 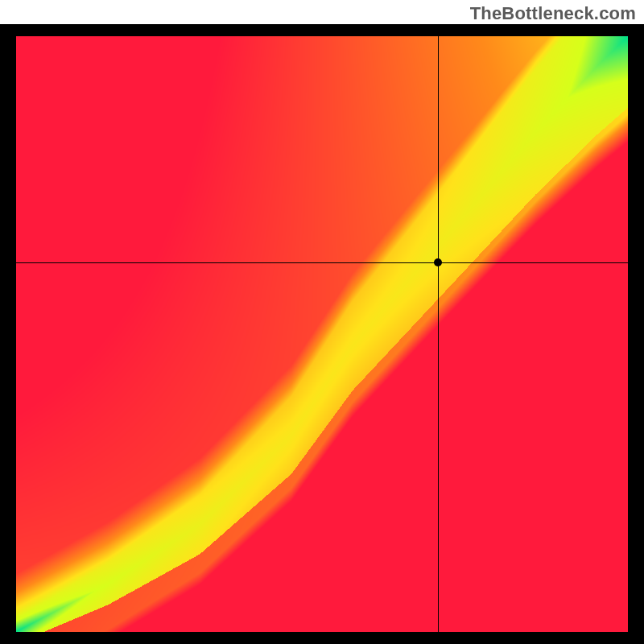 I want to click on data-point-marker, so click(x=438, y=262).